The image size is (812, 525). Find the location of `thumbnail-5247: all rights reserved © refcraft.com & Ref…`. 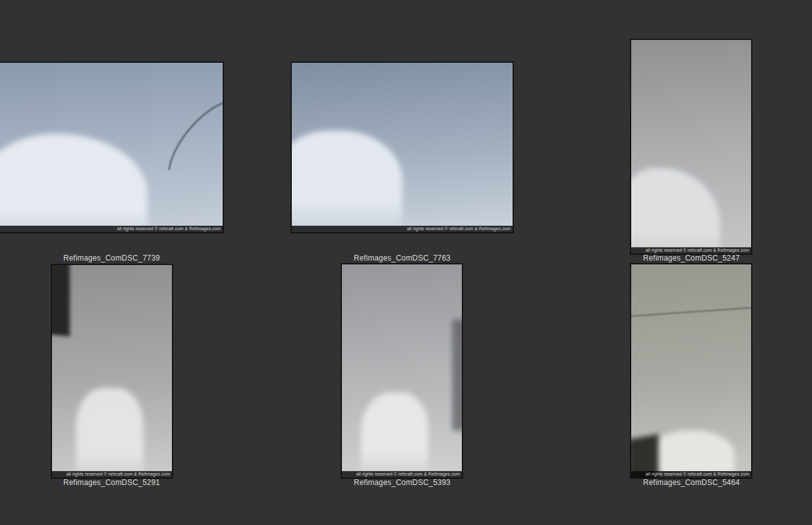

thumbnail-5247: all rights reserved © refcraft.com & Ref… is located at coordinates (691, 147).